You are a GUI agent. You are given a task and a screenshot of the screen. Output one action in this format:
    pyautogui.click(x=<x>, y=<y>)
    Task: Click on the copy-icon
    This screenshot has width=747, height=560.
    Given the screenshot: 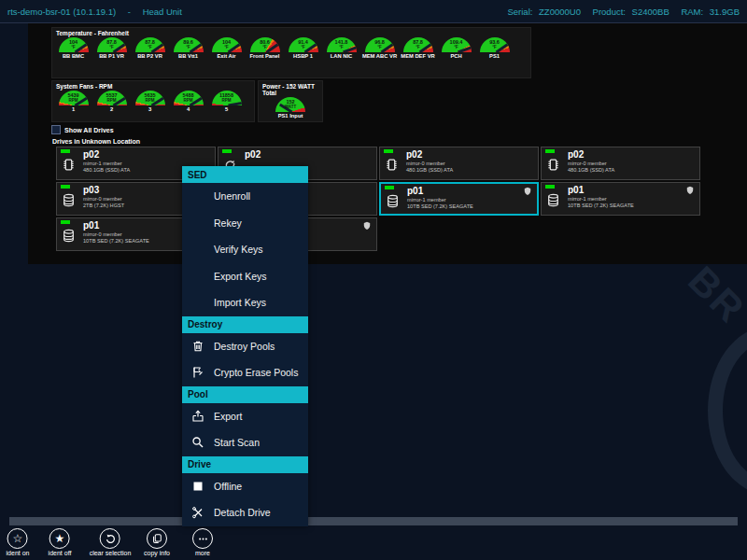 What is the action you would take?
    pyautogui.click(x=157, y=539)
    